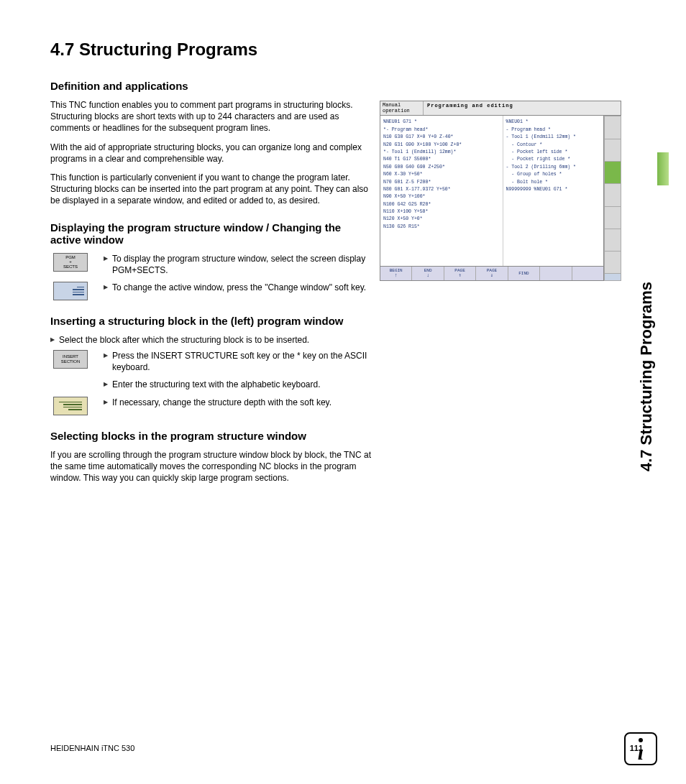  I want to click on fig-structure-line: - Tool 1 (Endmill 12mm) *, so click(554, 137).